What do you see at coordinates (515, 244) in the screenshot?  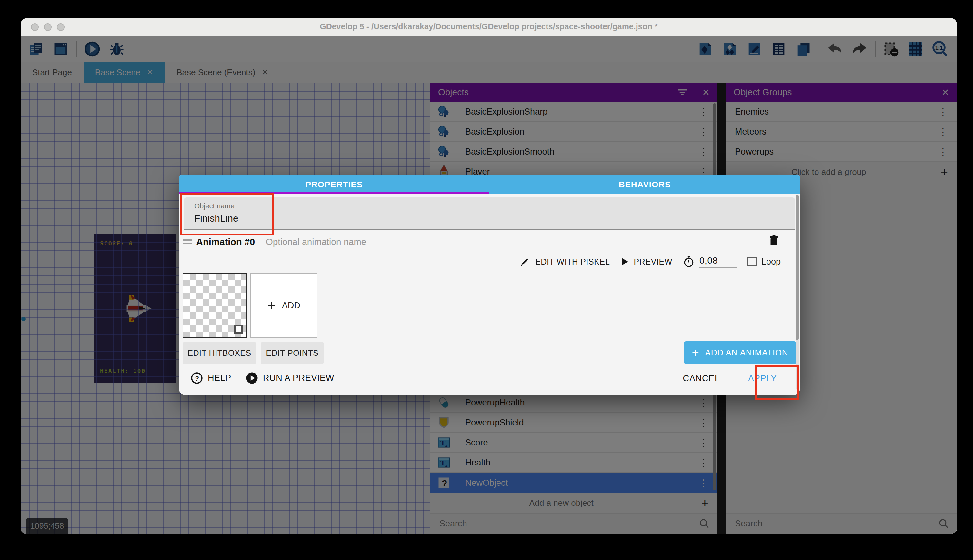 I see `animation-name-input: Optional animation name` at bounding box center [515, 244].